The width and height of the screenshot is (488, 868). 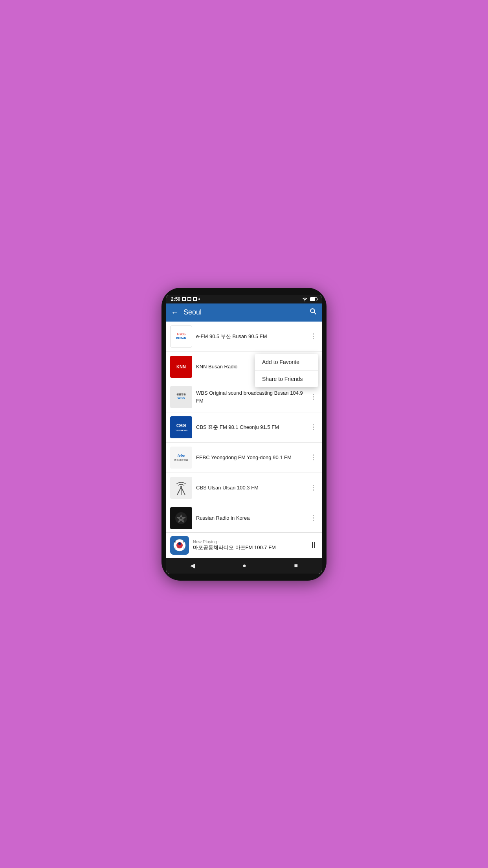 What do you see at coordinates (180, 545) in the screenshot?
I see `now-playing-logo: ☰ ☰ ☰ ☰` at bounding box center [180, 545].